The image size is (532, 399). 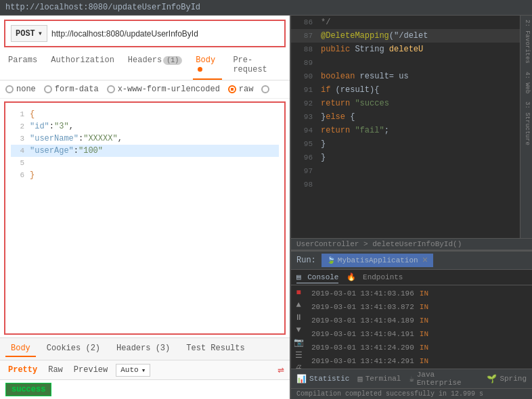 What do you see at coordinates (215, 349) in the screenshot?
I see `tab-test-results: Test Results` at bounding box center [215, 349].